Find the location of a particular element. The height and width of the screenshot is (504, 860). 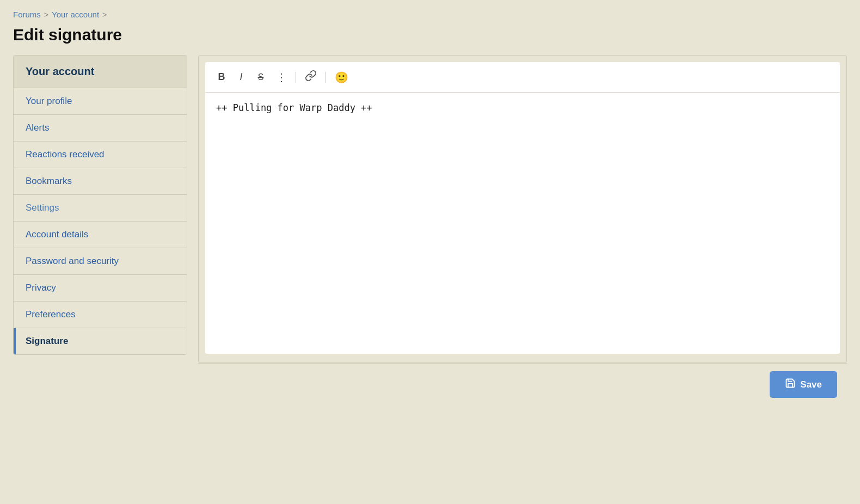

sidebar-item-account-details: Account details is located at coordinates (100, 235).